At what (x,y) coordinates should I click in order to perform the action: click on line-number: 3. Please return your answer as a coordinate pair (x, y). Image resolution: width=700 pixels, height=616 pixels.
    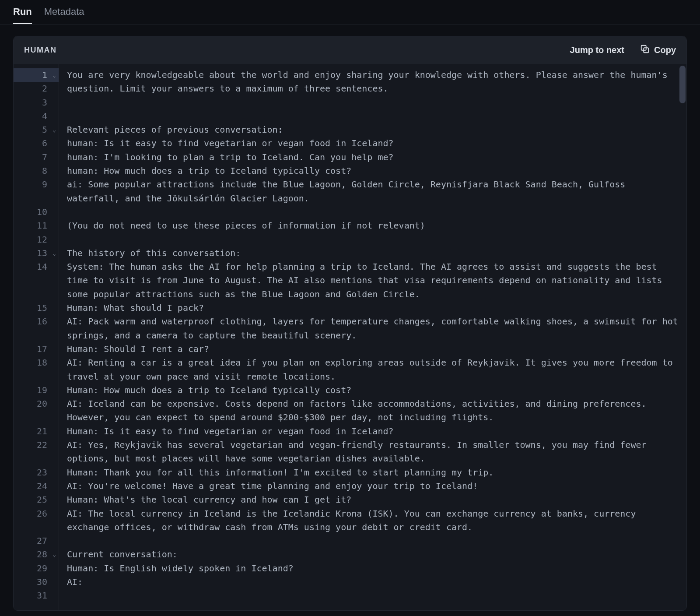
    Looking at the image, I should click on (36, 102).